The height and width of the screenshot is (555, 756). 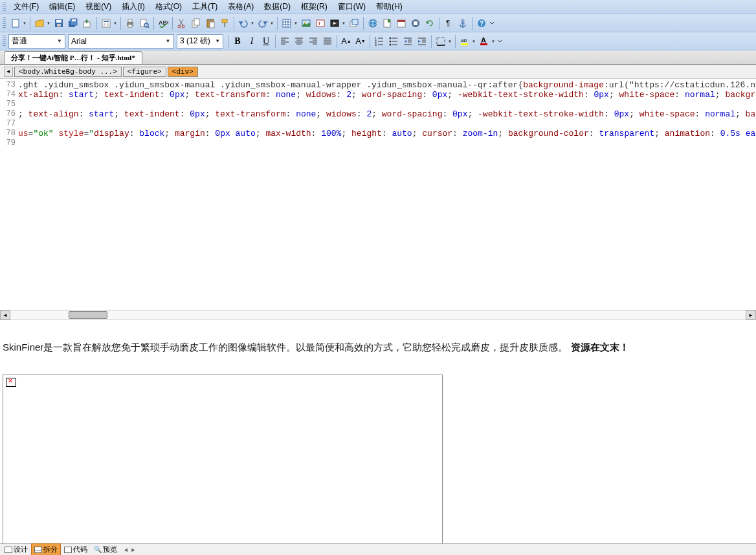 What do you see at coordinates (144, 23) in the screenshot?
I see `print-preview-button` at bounding box center [144, 23].